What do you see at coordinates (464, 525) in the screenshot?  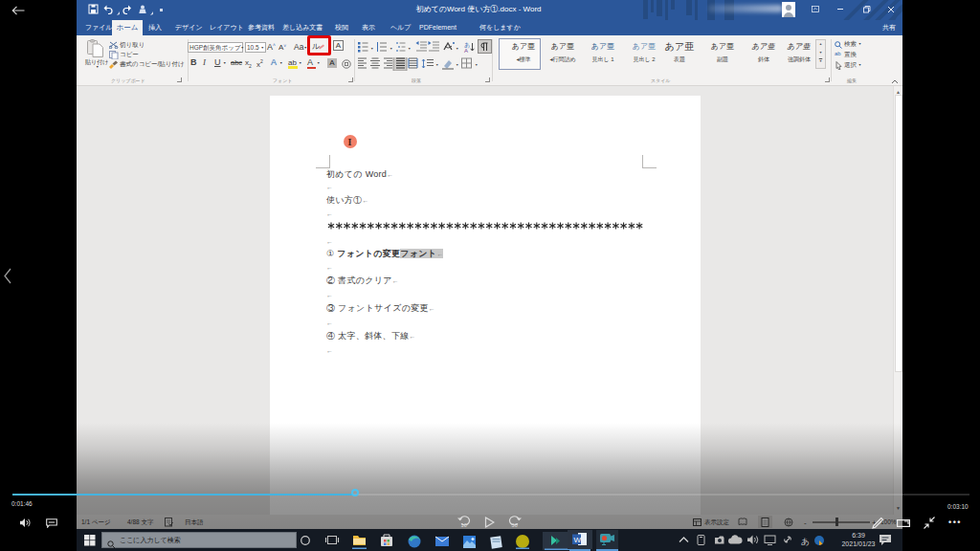 I see `svg-text: 10` at bounding box center [464, 525].